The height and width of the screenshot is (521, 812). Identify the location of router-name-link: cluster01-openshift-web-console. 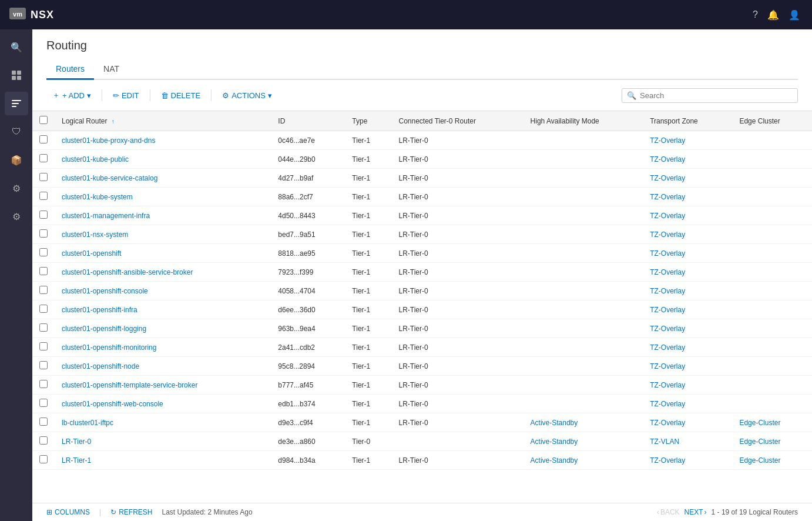
(113, 404).